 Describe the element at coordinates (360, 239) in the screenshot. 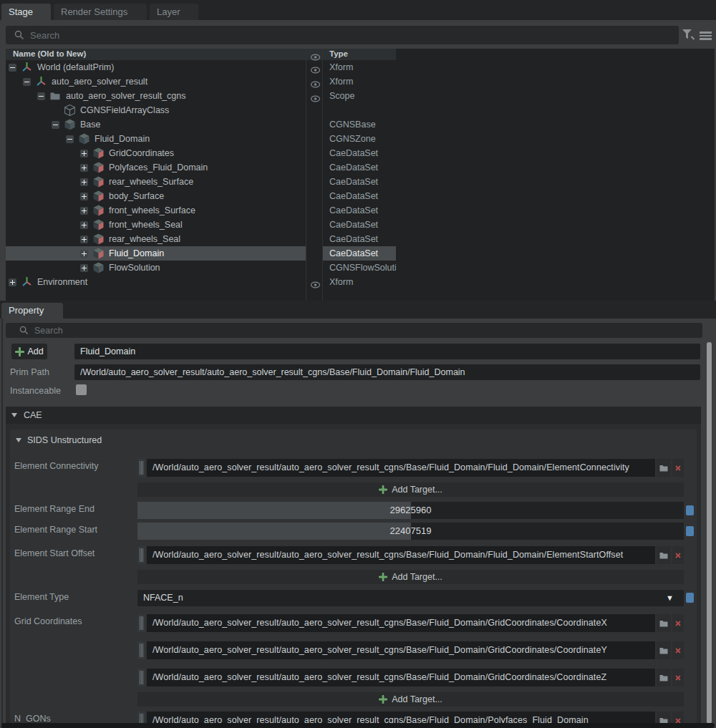

I see `tree-row: CaeDataSetrear_wheels_Seal` at that location.